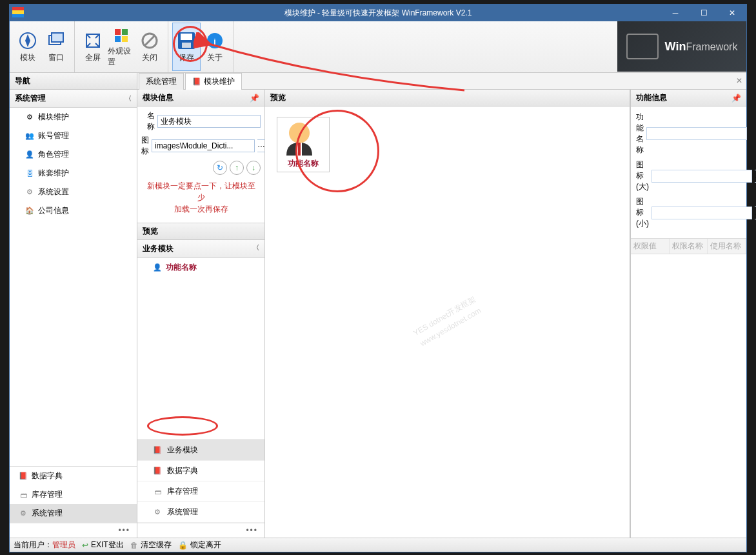 The width and height of the screenshot is (756, 555). Describe the element at coordinates (688, 314) in the screenshot. I see `function-info-panel: 功能信息📌 功能名称 图标(大)… 图标(小)… 权限值 权限名称 使用名称` at that location.